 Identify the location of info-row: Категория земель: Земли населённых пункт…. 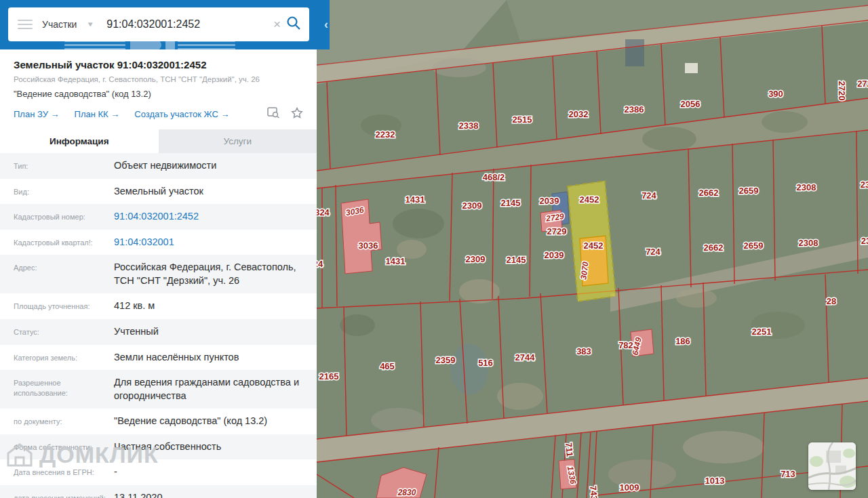
(159, 358).